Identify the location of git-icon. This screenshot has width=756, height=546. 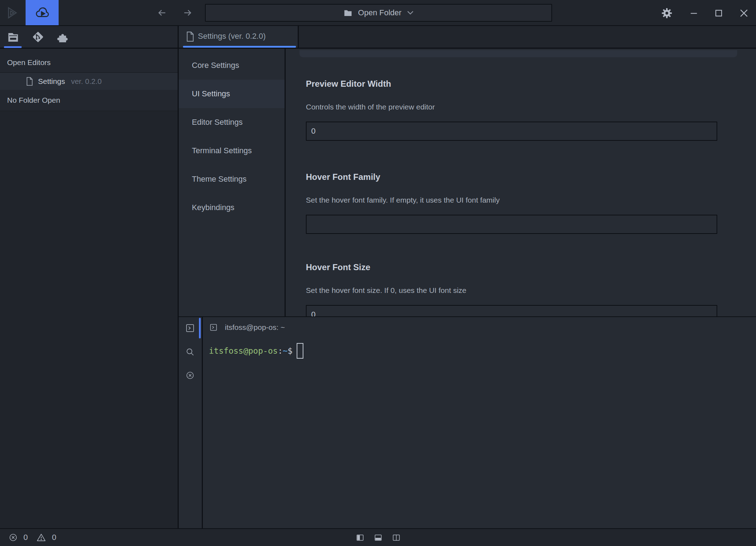
(38, 37).